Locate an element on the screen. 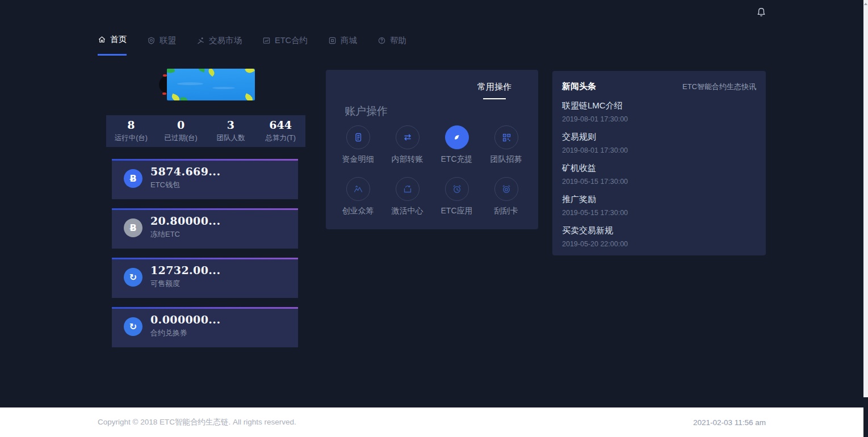  news-header: 新闻头条 ETC智能合约生态快讯 is located at coordinates (659, 86).